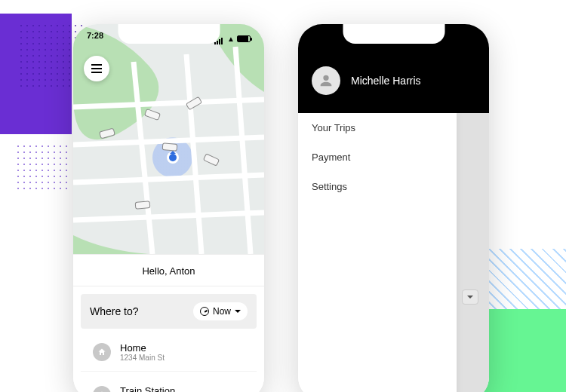 Image resolution: width=566 pixels, height=392 pixels. What do you see at coordinates (142, 357) in the screenshot?
I see `destination-subtitle: 1234 Main St` at bounding box center [142, 357].